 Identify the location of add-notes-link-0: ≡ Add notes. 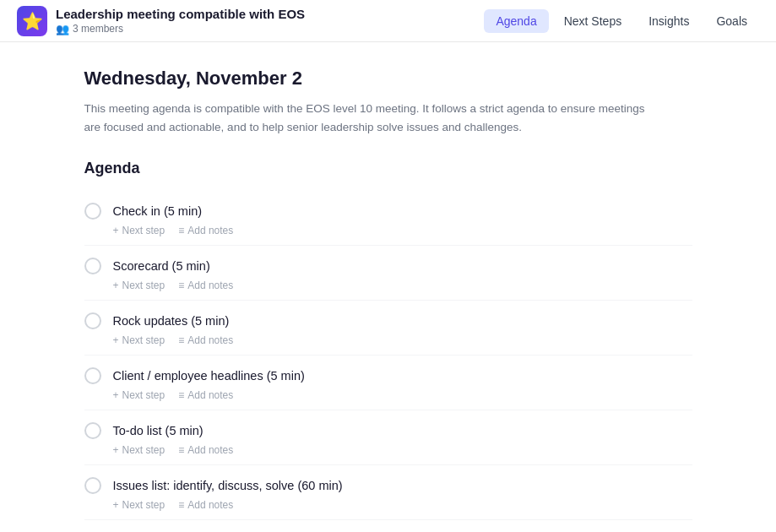
(206, 231).